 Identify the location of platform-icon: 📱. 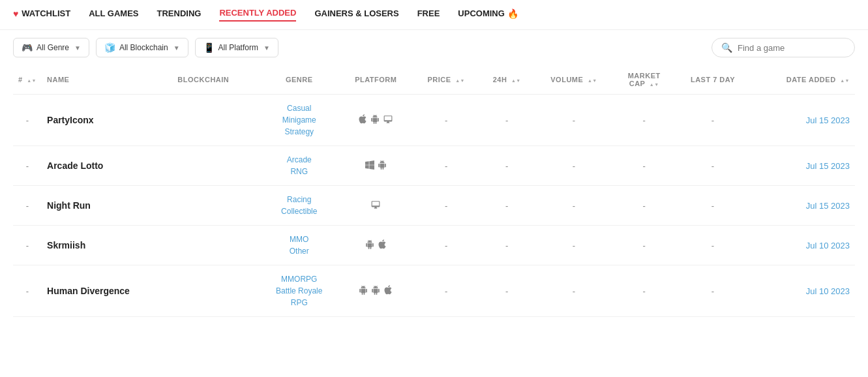
(209, 48).